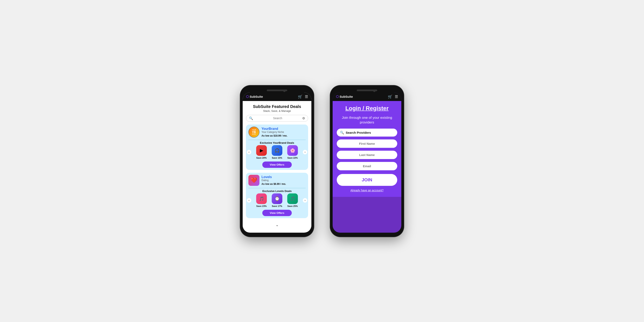  I want to click on first-name-input, so click(367, 144).